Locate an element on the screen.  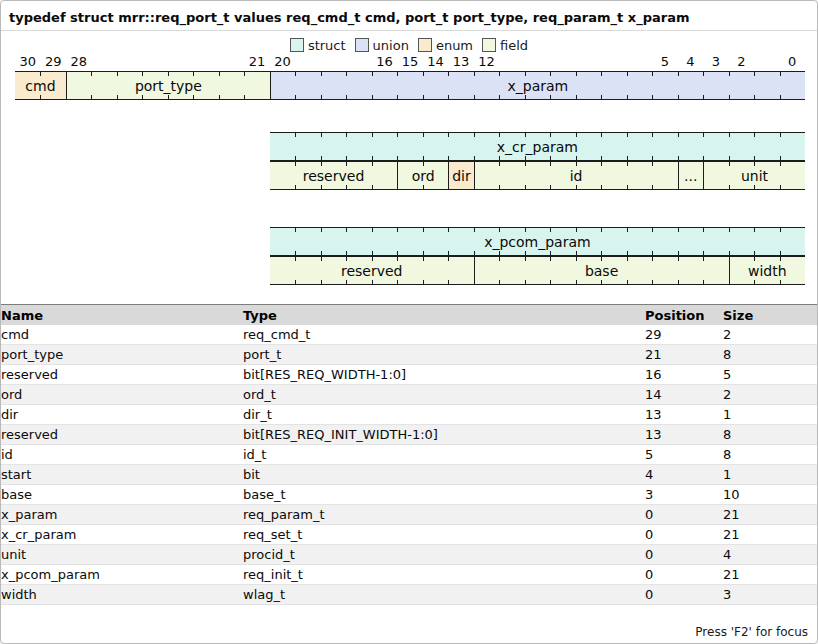
table-row-ord: ordord_t142 is located at coordinates (410, 395).